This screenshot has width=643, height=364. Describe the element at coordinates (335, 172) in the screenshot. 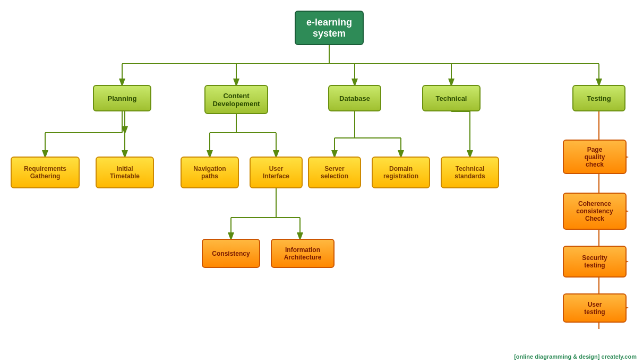

I see `serverselection-node: Server selection` at that location.